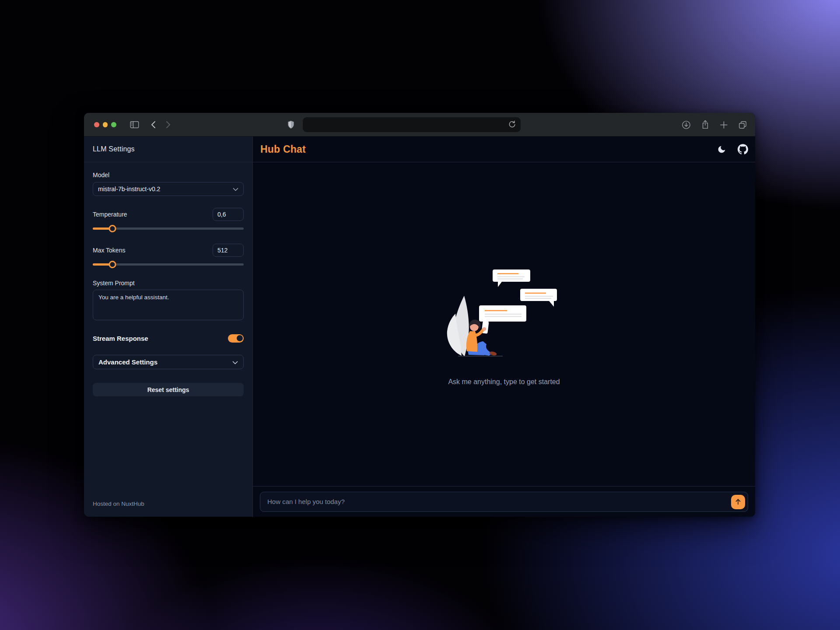 This screenshot has width=840, height=630. Describe the element at coordinates (114, 125) in the screenshot. I see `zoom-window-button` at that location.